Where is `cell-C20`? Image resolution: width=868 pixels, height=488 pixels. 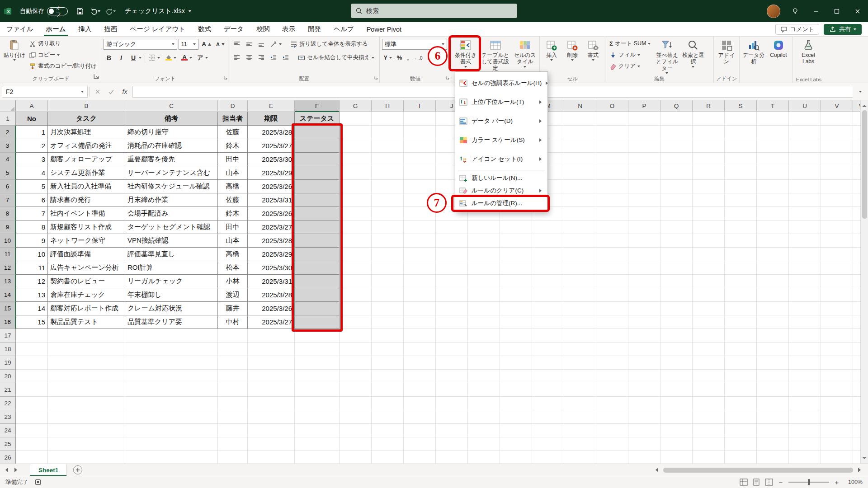
cell-C20 is located at coordinates (172, 376).